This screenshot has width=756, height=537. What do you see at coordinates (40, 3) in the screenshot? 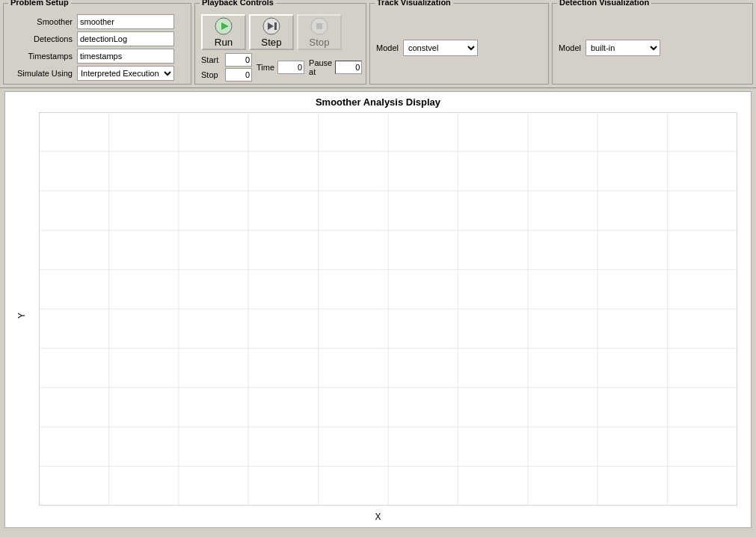
I see `problem-setup-title: Problem Setup` at bounding box center [40, 3].